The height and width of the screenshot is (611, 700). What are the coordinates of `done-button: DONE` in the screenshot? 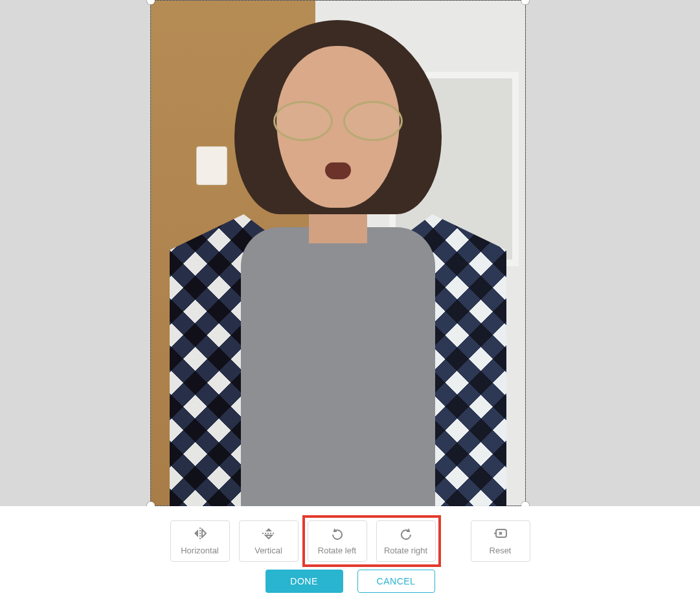 It's located at (304, 581).